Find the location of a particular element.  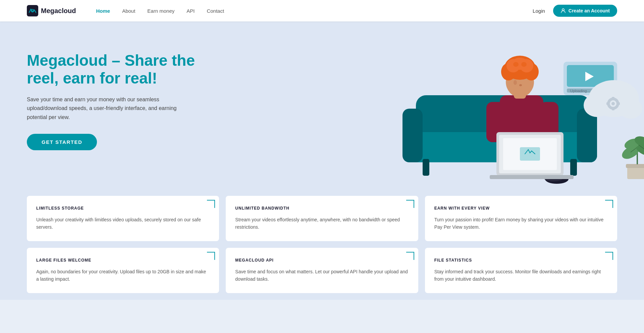

feature-title-4: LARGE FILES WELCOME is located at coordinates (123, 260).